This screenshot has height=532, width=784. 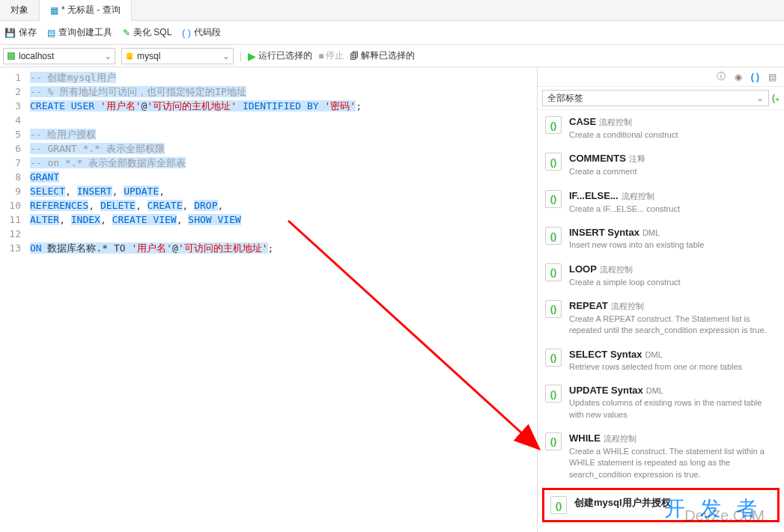 What do you see at coordinates (283, 163) in the screenshot?
I see `code-line: -- on *.* 表示全部数据库全部表` at bounding box center [283, 163].